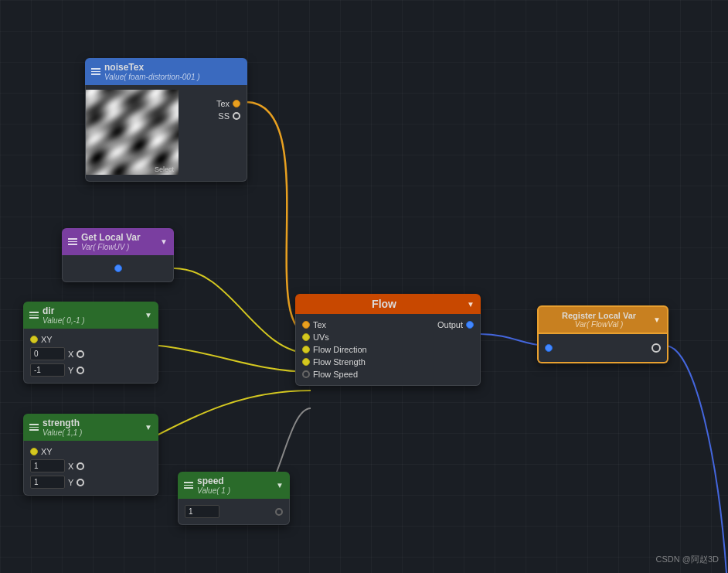 This screenshot has height=573, width=728. Describe the element at coordinates (117, 255) in the screenshot. I see `getlocalvar-node: Get Local Var Var( FlowUV ) ▼` at that location.